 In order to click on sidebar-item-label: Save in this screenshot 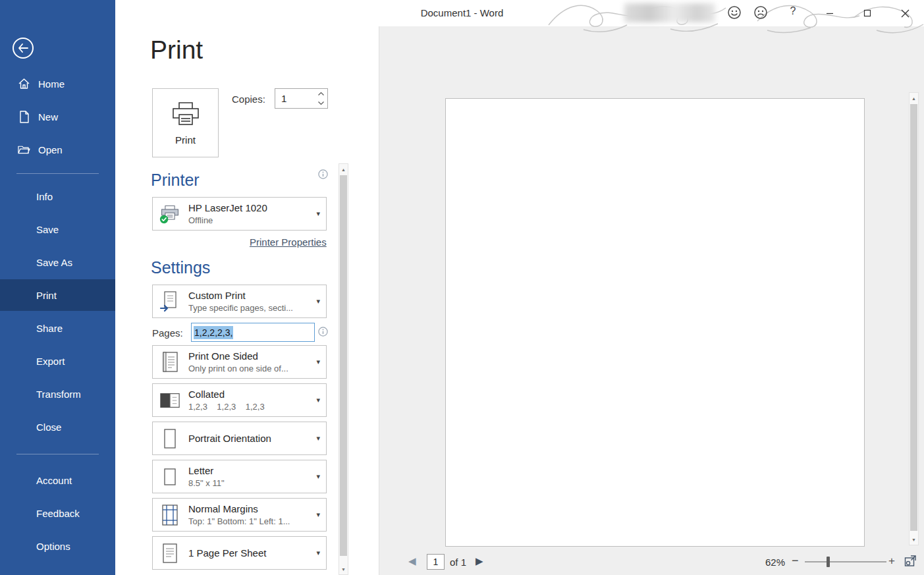, I will do `click(47, 229)`.